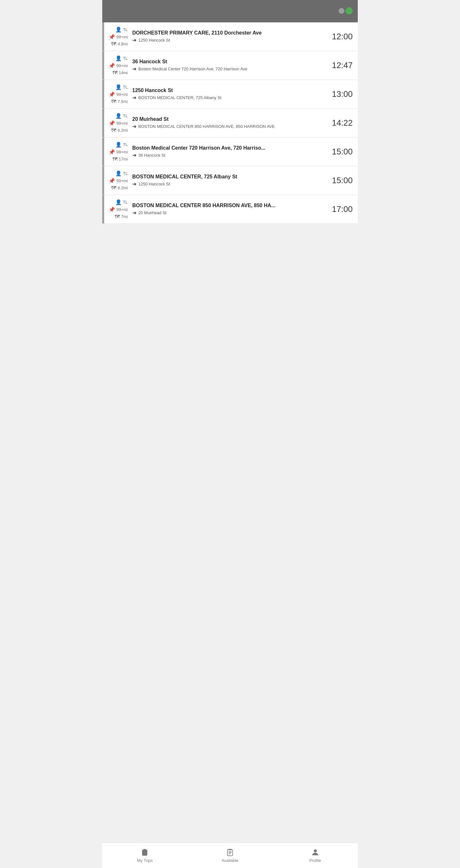  What do you see at coordinates (145, 852) in the screenshot?
I see `clipboard-check-icon` at bounding box center [145, 852].